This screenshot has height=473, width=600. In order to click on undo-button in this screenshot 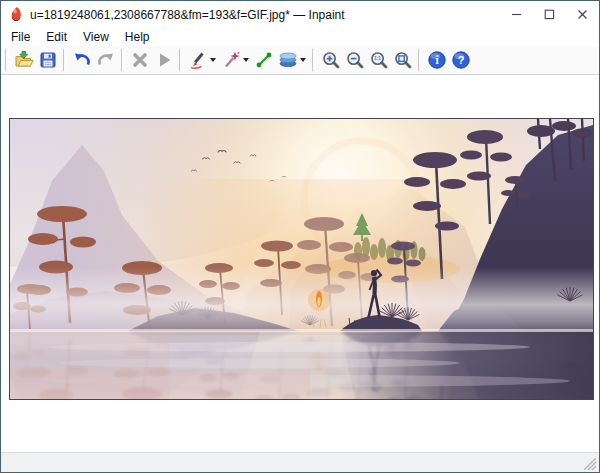, I will do `click(82, 60)`.